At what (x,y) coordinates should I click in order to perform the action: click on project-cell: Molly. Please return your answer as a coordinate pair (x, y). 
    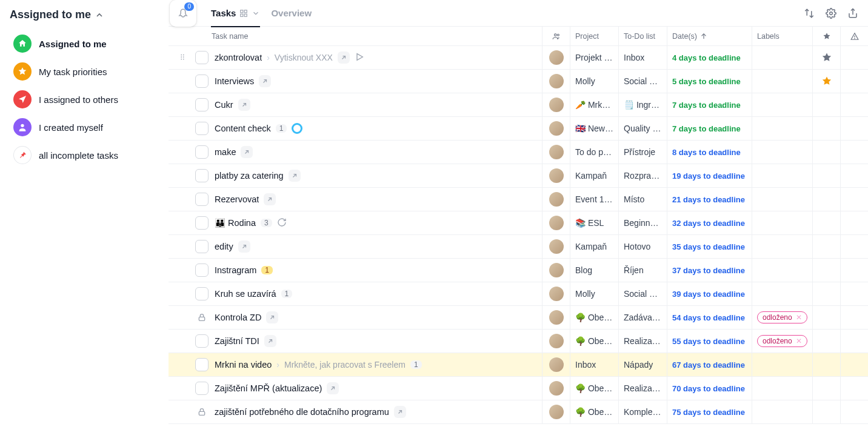
    Looking at the image, I should click on (594, 81).